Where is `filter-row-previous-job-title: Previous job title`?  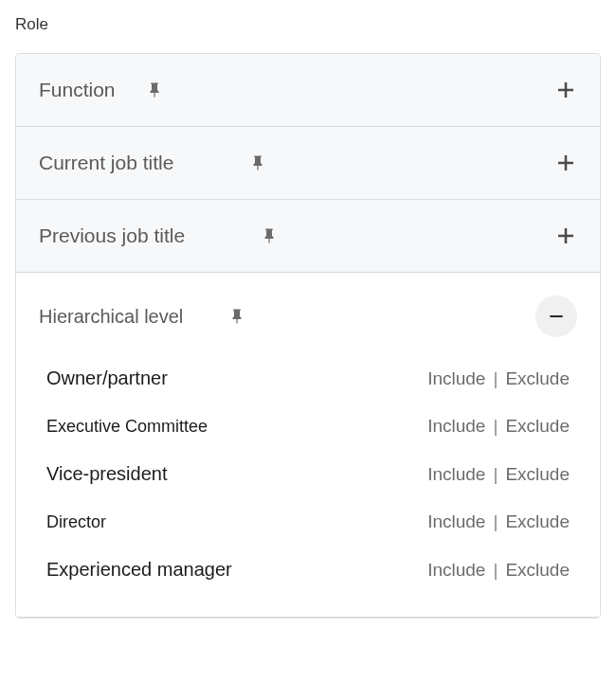
filter-row-previous-job-title: Previous job title is located at coordinates (308, 237).